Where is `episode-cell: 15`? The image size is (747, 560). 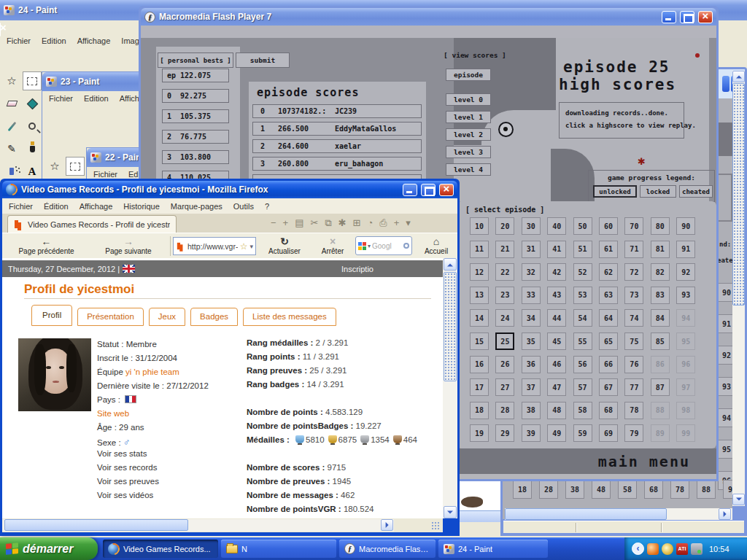
episode-cell: 15 is located at coordinates (479, 341).